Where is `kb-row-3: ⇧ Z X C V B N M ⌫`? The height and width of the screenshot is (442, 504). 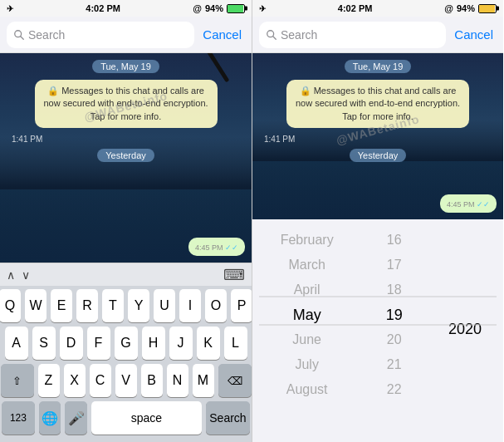
kb-row-3: ⇧ Z X C V B N M ⌫ is located at coordinates (126, 381).